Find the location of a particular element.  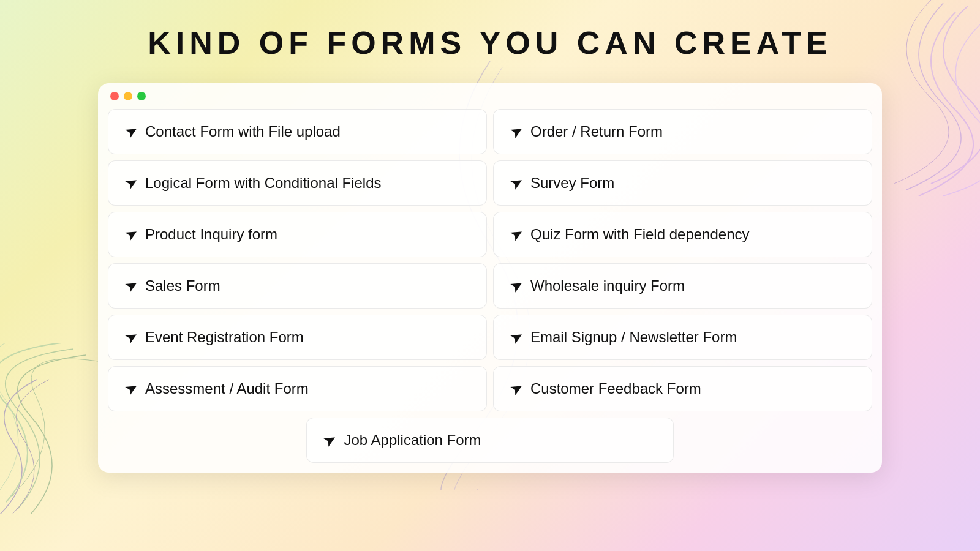

order-return-form-item: ➤ Order / Return Form is located at coordinates (682, 132).